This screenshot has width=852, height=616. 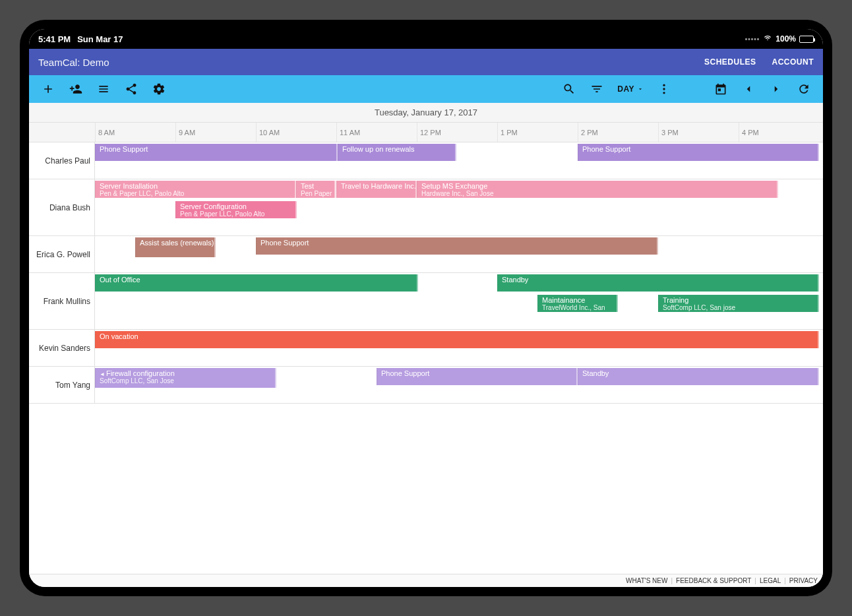 What do you see at coordinates (459, 161) in the screenshot?
I see `event-track: Phone SupportFollow up on renewalsPhone …` at bounding box center [459, 161].